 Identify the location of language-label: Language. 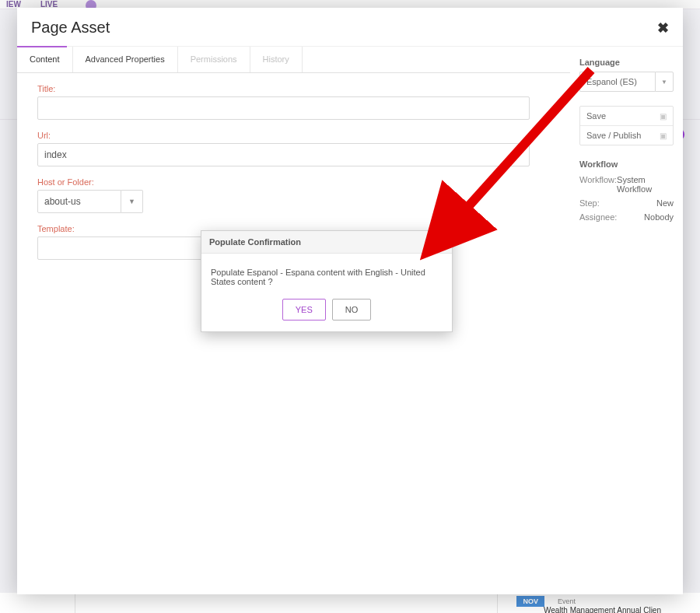
(627, 62).